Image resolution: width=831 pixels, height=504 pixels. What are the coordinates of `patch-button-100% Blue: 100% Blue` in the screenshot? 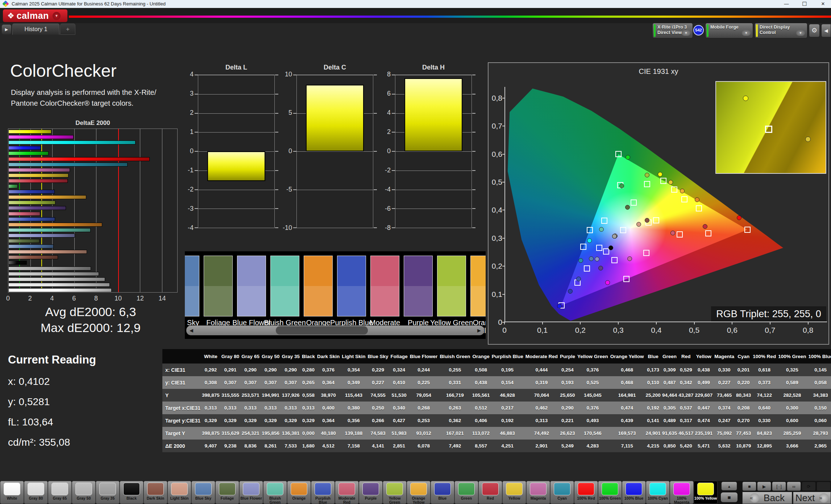 It's located at (634, 492).